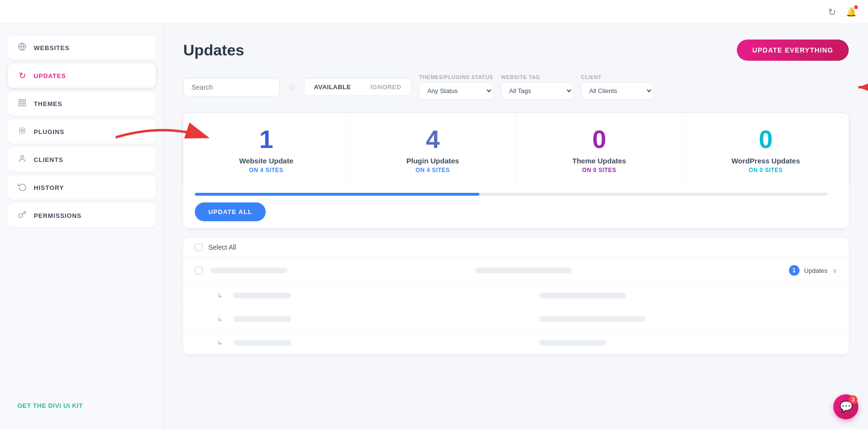 The image size is (868, 429). What do you see at coordinates (516, 212) in the screenshot?
I see `update-all-row: UPDATE ALL` at bounding box center [516, 212].